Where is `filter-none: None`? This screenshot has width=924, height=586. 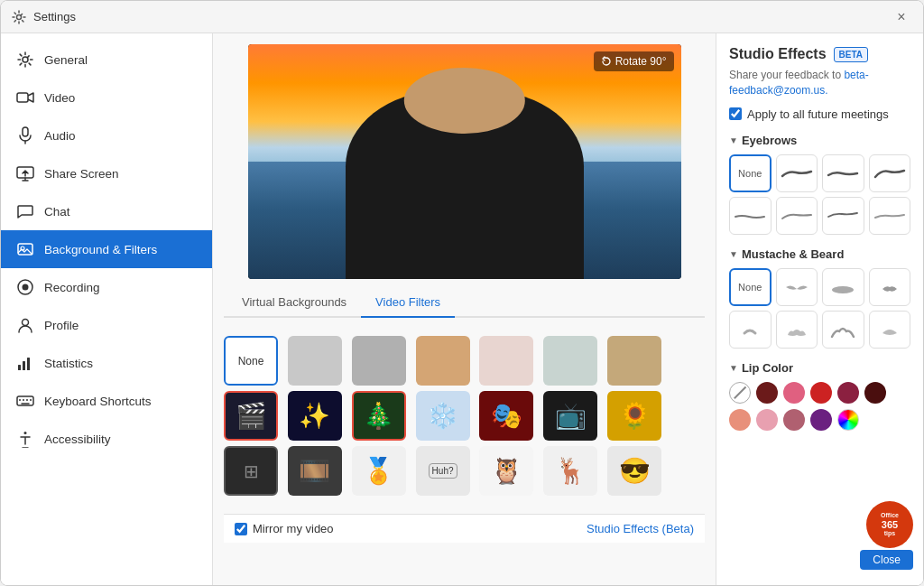
filter-none: None is located at coordinates (251, 361).